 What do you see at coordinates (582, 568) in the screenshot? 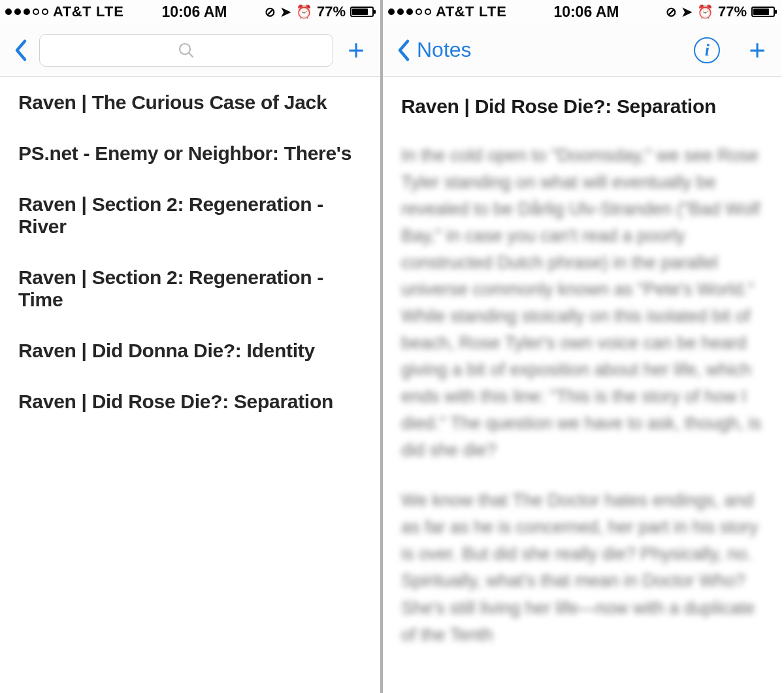
I see `note-paragraph: We know that The Doctor hates endings, a…` at bounding box center [582, 568].